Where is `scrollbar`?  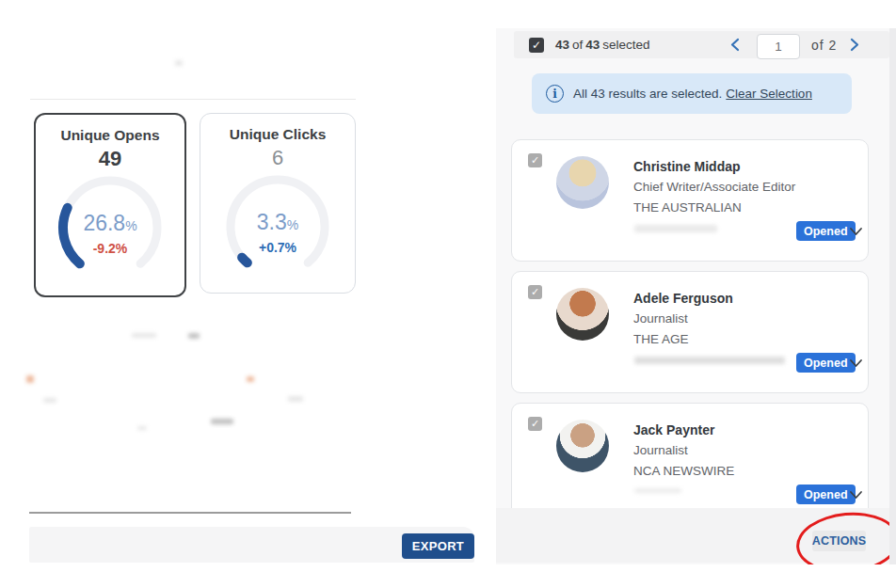
scrollbar is located at coordinates (892, 296).